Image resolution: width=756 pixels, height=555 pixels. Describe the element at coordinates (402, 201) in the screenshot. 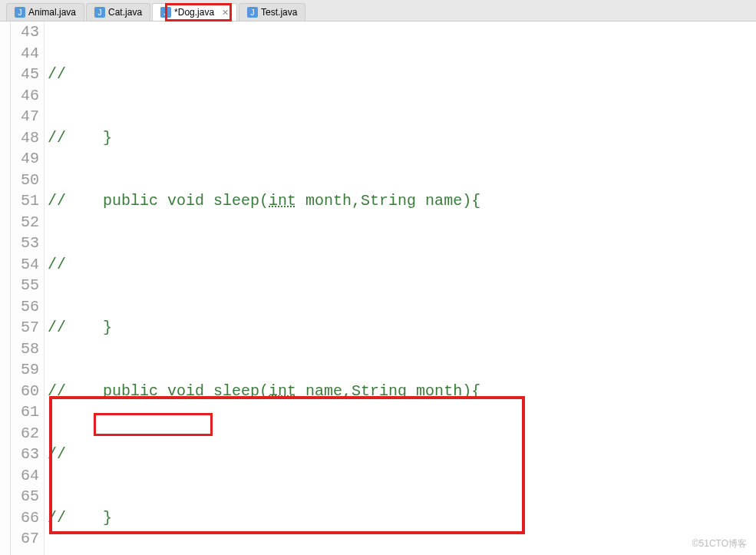

I see `code-line: // public void sleep(int month,String na…` at that location.